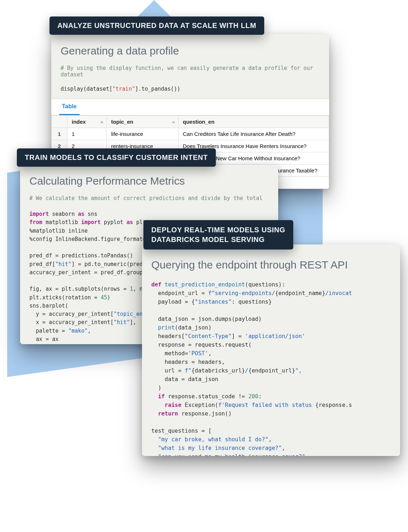 This screenshot has width=408, height=532. I want to click on table-row: 1 1 life-insurance Can Creditors Take Li…, so click(190, 134).